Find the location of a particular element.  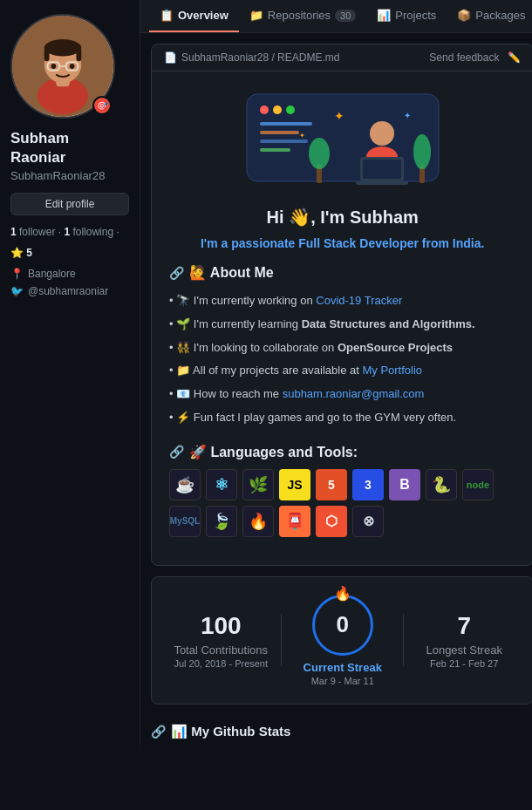

streak-section: 100 Total Contributions Jul 20, 2018 - P… is located at coordinates (342, 640).